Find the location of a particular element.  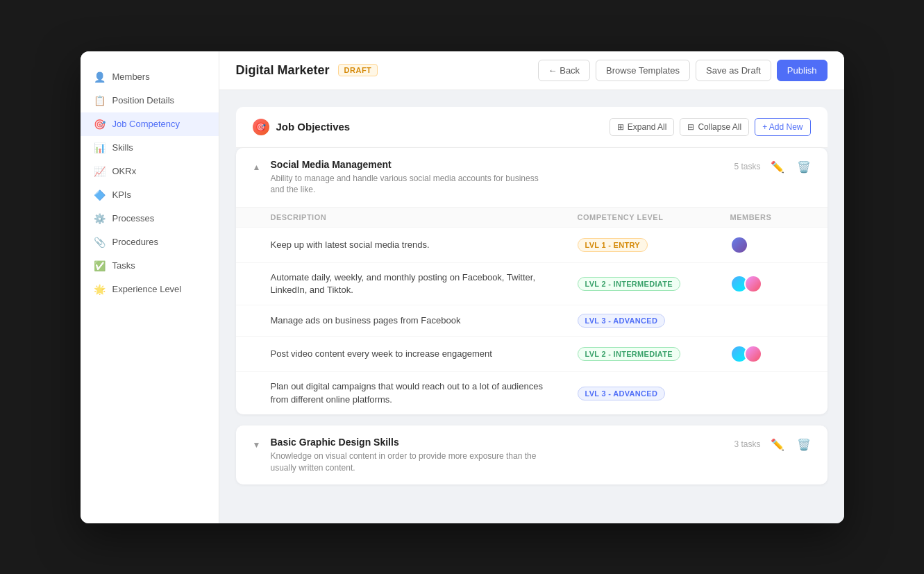

competency-cell: LVL 3 - ADVANCED is located at coordinates (654, 394).